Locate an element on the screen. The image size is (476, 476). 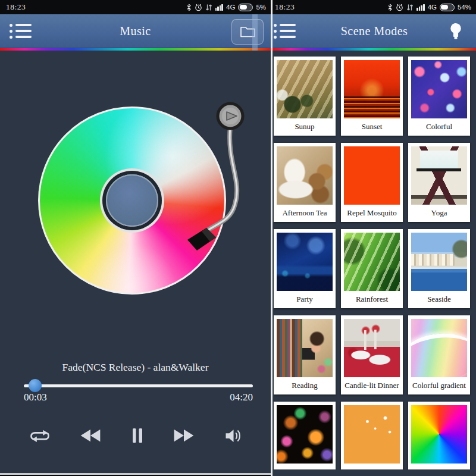
scene-label: Repel Mosquito is located at coordinates (372, 213).